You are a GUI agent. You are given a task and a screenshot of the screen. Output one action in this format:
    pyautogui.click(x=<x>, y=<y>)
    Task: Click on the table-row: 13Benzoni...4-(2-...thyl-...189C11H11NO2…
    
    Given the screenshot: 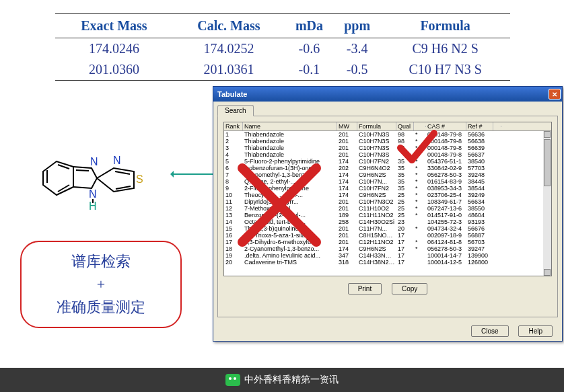 What is the action you would take?
    pyautogui.click(x=388, y=215)
    